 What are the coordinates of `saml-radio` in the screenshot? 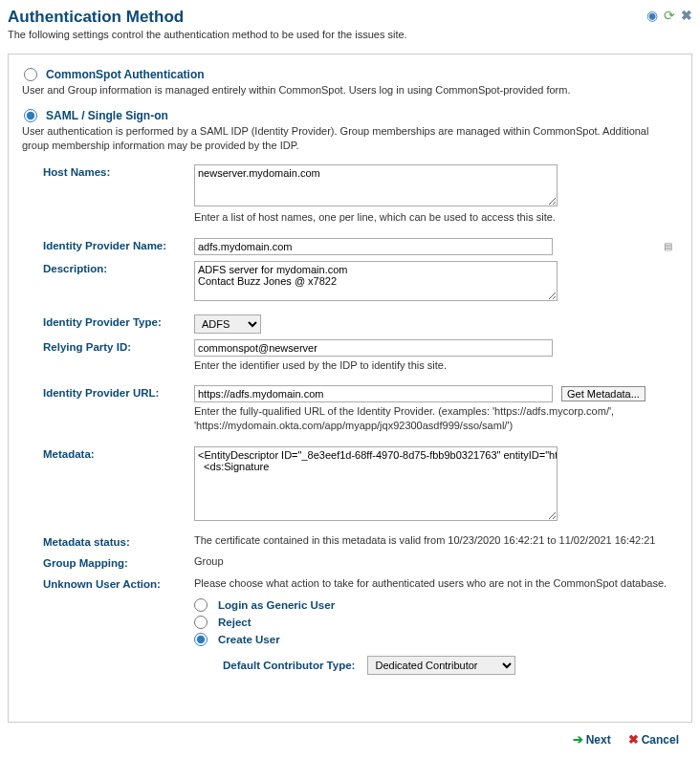 It's located at (31, 116).